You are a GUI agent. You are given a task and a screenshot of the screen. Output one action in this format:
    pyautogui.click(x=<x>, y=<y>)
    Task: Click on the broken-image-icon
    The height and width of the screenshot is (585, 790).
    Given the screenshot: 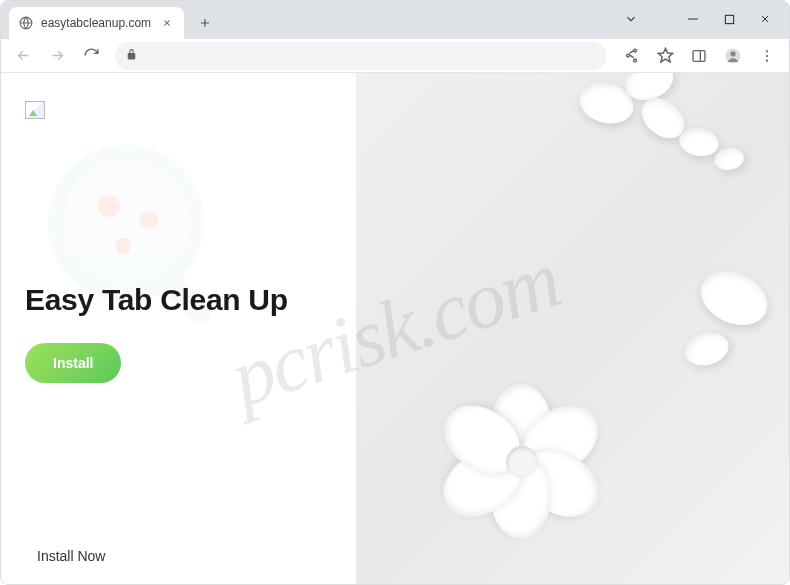 What is the action you would take?
    pyautogui.click(x=35, y=110)
    